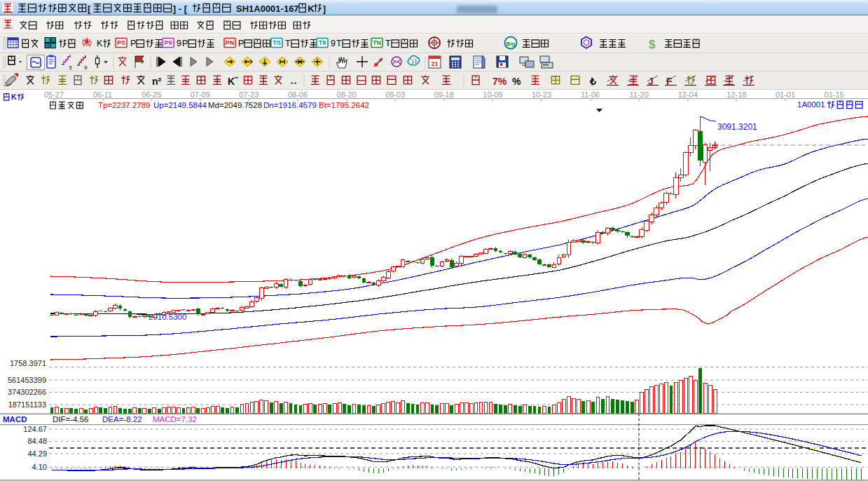 Image resolution: width=868 pixels, height=481 pixels. I want to click on svg-text: 08-20, so click(347, 95).